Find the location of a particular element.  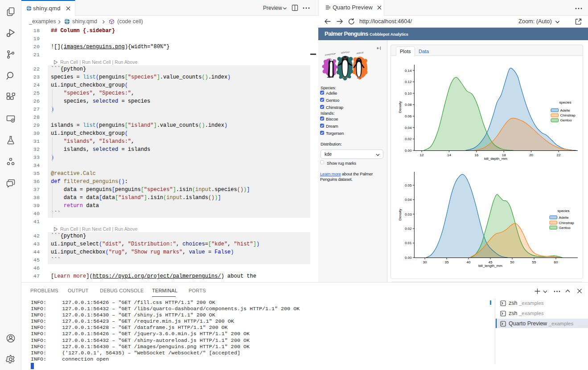

svg-text: 60 is located at coordinates (556, 262).